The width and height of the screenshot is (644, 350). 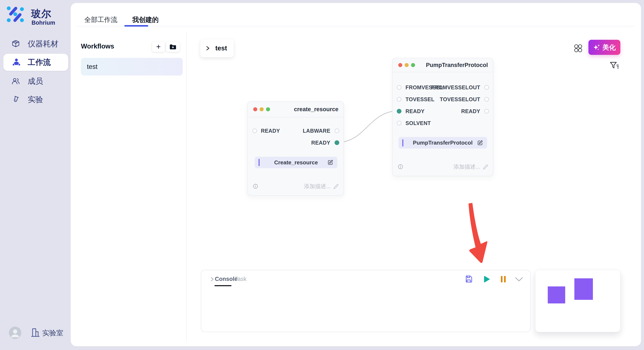 What do you see at coordinates (16, 81) in the screenshot?
I see `members-icon` at bounding box center [16, 81].